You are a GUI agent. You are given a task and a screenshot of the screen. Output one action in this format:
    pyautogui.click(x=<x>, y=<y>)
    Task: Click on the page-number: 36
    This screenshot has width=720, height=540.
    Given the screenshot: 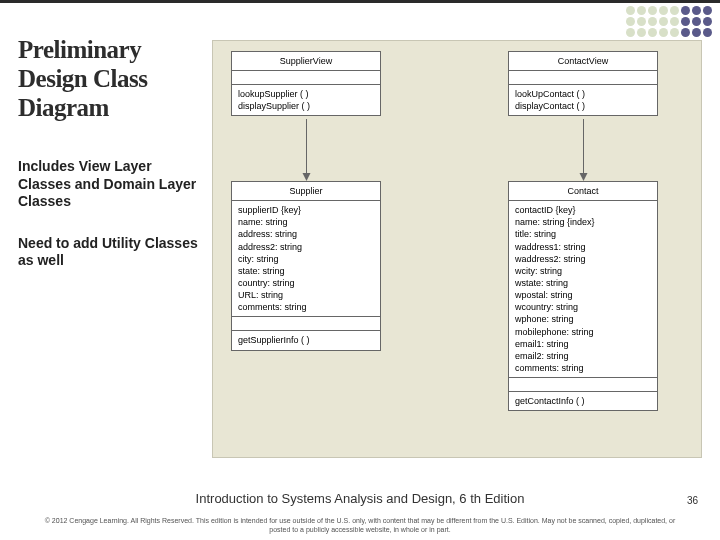 What is the action you would take?
    pyautogui.click(x=692, y=500)
    